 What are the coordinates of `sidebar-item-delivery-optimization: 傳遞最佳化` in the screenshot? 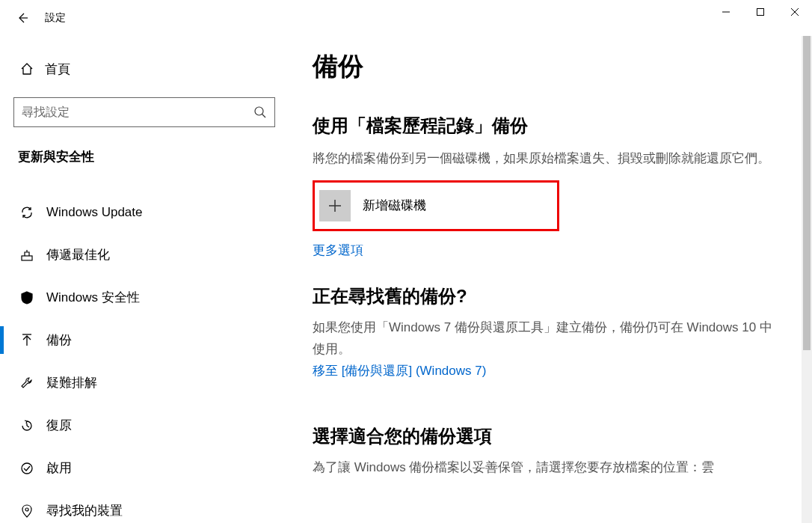 It's located at (145, 254).